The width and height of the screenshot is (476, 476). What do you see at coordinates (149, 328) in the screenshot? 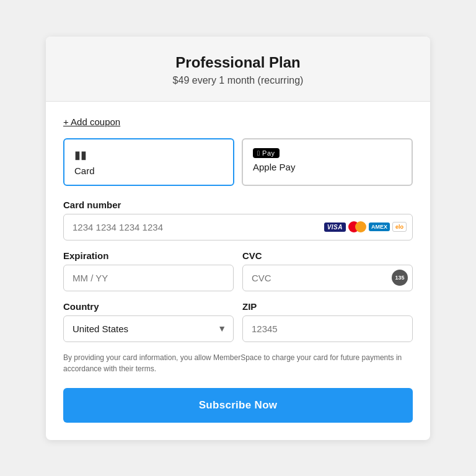
I see `country-select-wrapper: United States Canada United Kingdom Aust…` at bounding box center [149, 328].